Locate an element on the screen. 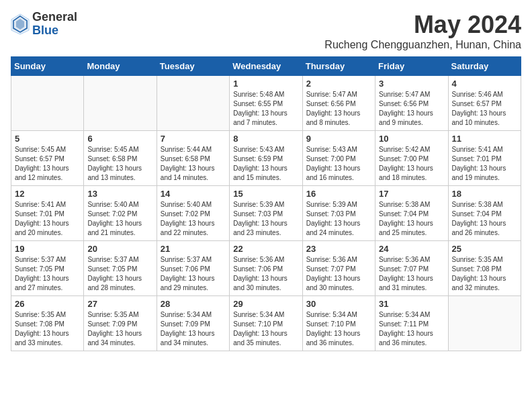 This screenshot has width=532, height=411. day-info: Sunrise: 5:36 AMSunset: 7:07 PMDaylight:… is located at coordinates (339, 274).